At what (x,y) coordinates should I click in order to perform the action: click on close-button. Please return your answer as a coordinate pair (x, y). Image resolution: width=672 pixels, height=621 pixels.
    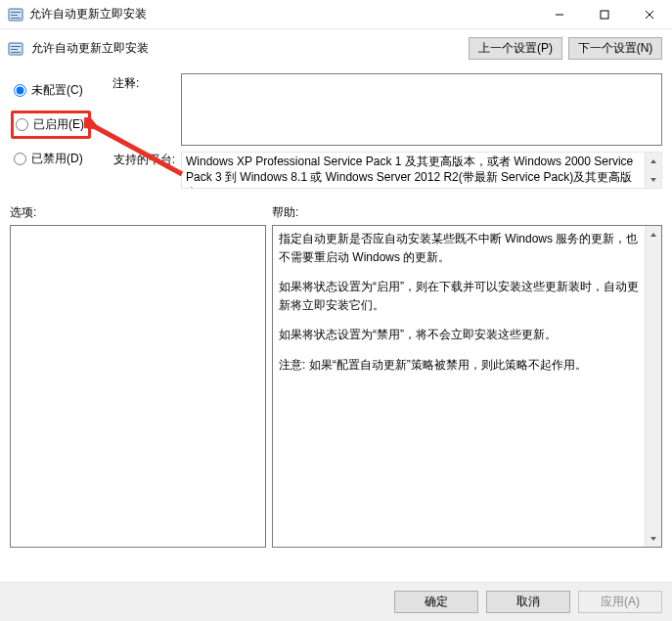
    Looking at the image, I should click on (650, 15).